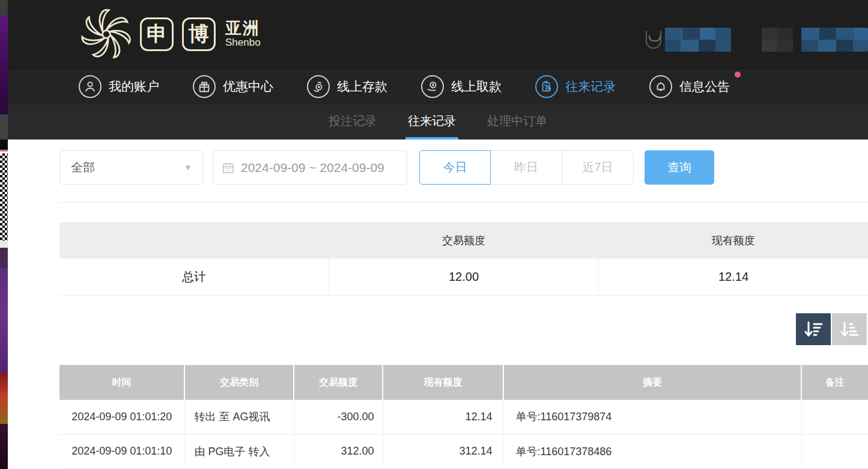 This screenshot has height=469, width=868. I want to click on nav-label: 信息公告, so click(705, 87).